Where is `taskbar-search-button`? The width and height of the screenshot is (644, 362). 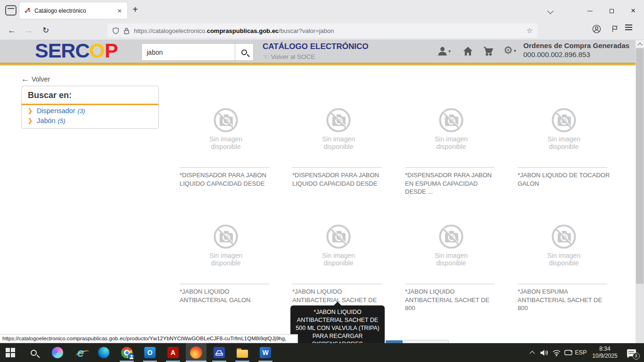
taskbar-search-button is located at coordinates (33, 353).